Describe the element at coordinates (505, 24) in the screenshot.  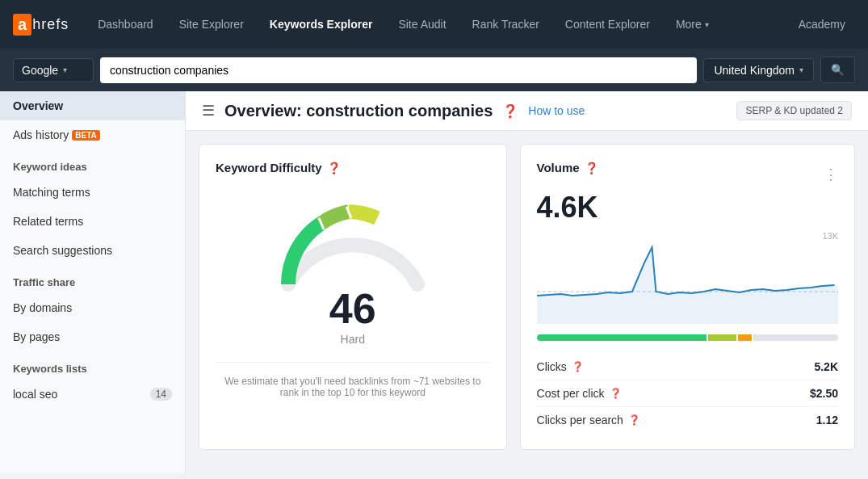
I see `nav-rank-tracker: Rank Tracker` at that location.